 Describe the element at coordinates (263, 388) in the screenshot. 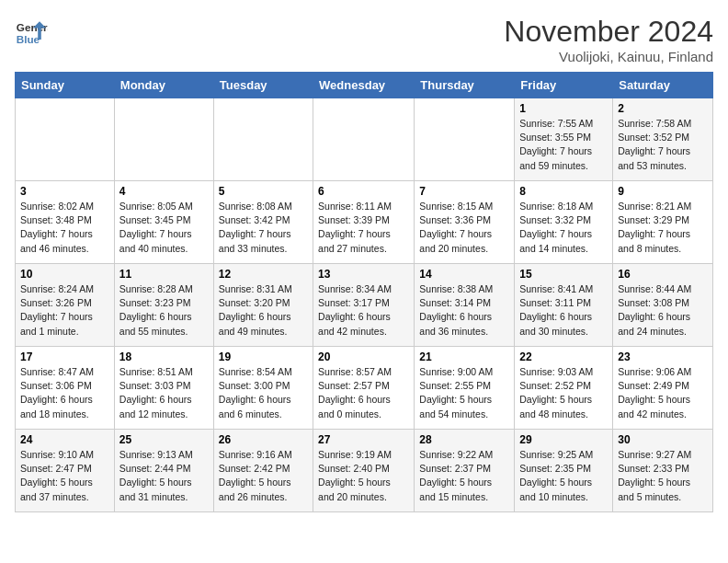

I see `calendar-cell: 19Sunrise: 8:54 AM Sunset: 3:00 PM Dayli…` at that location.